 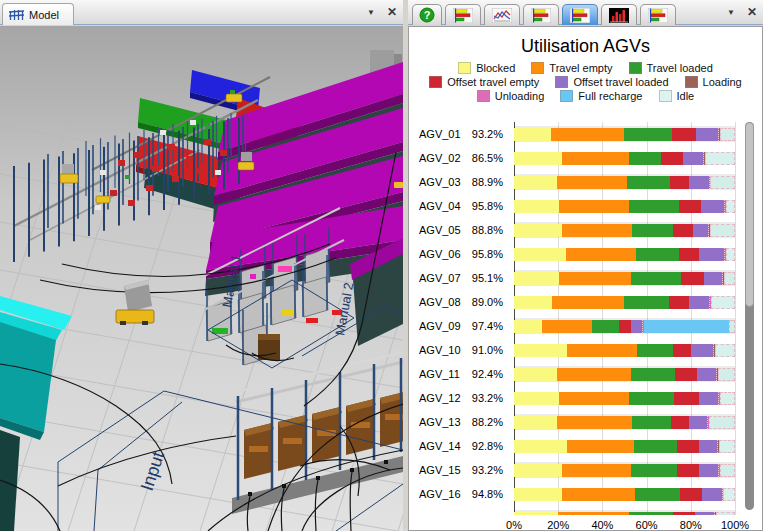 What do you see at coordinates (731, 12) in the screenshot?
I see `chart-tab-list-dropdown-icon: ▼` at bounding box center [731, 12].